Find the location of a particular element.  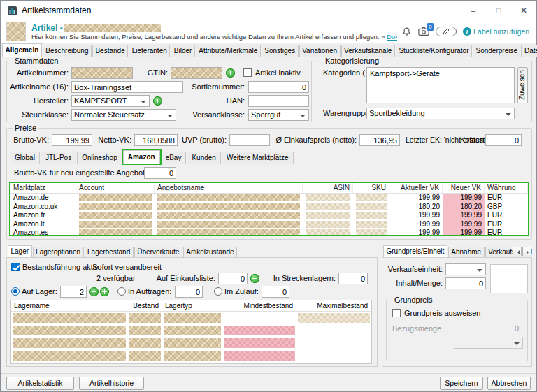

tab-verkaufskanaele: Verkaufskanäle is located at coordinates (368, 50).